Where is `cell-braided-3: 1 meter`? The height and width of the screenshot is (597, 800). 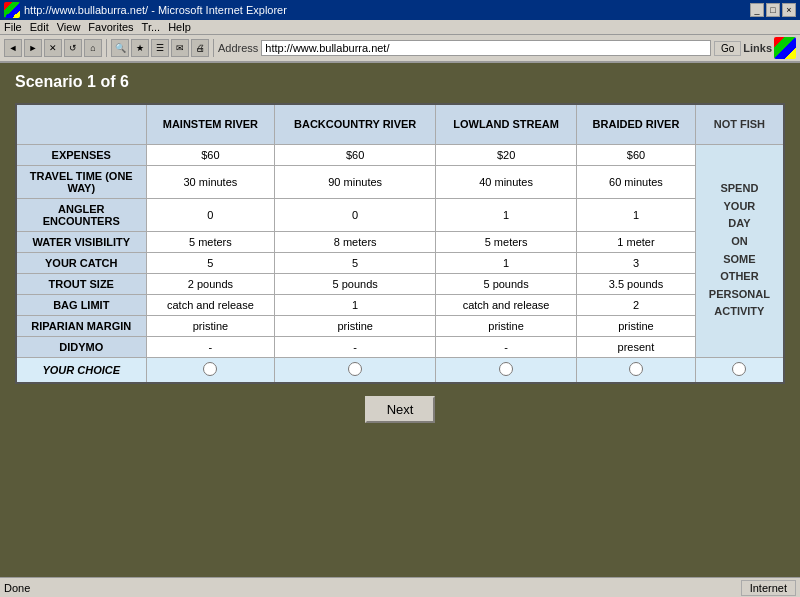
cell-braided-3: 1 meter is located at coordinates (636, 242).